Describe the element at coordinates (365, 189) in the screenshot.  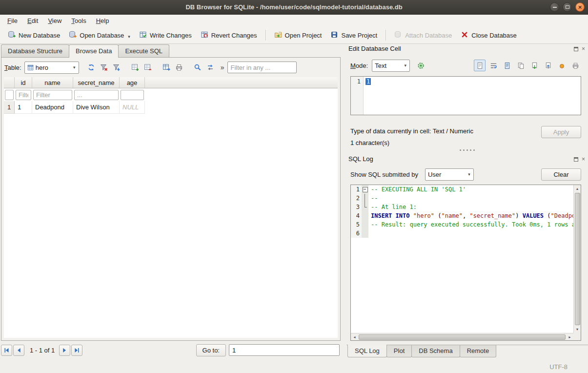
I see `fold-minus-icon` at that location.